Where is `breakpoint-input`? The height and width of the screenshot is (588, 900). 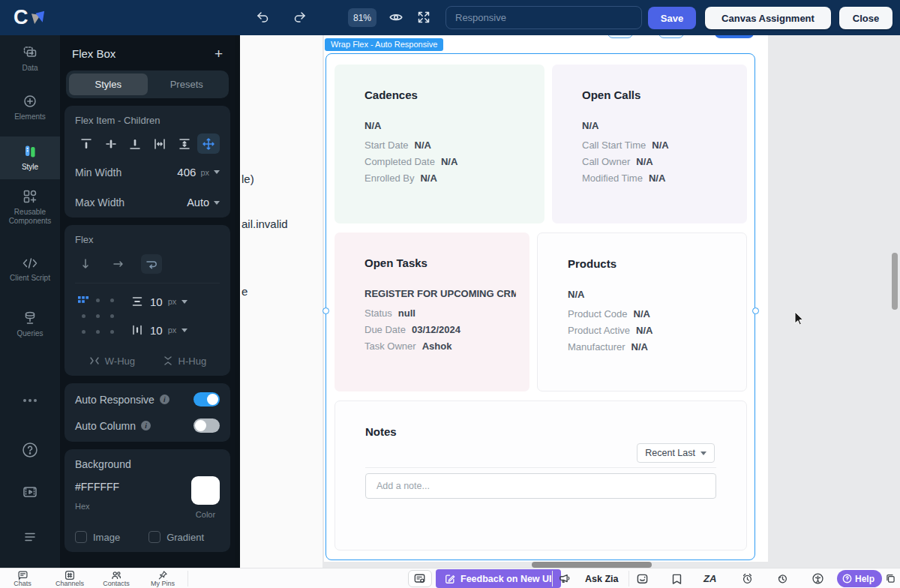
breakpoint-input is located at coordinates (544, 18).